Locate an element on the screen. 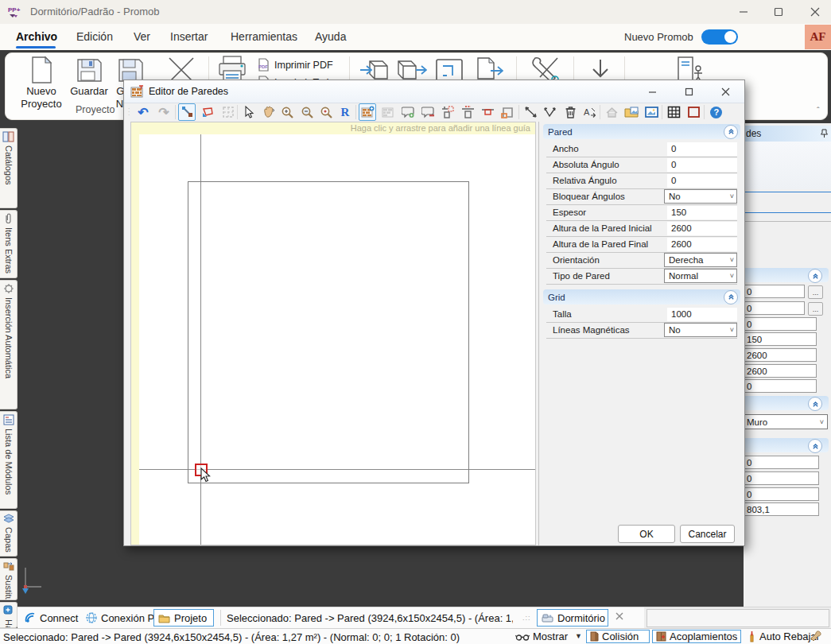 This screenshot has height=644, width=831. connect-button: Connect is located at coordinates (59, 619).